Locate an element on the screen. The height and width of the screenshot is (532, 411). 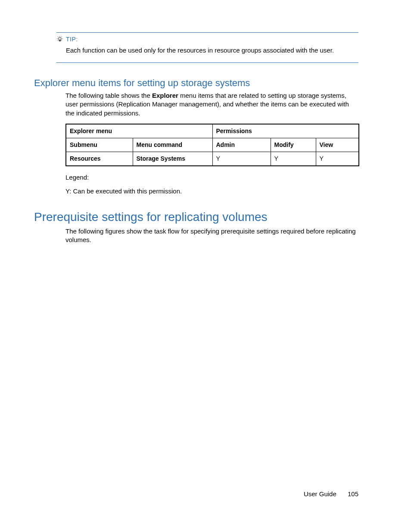
tip-lightbulb-icon is located at coordinates (60, 39).